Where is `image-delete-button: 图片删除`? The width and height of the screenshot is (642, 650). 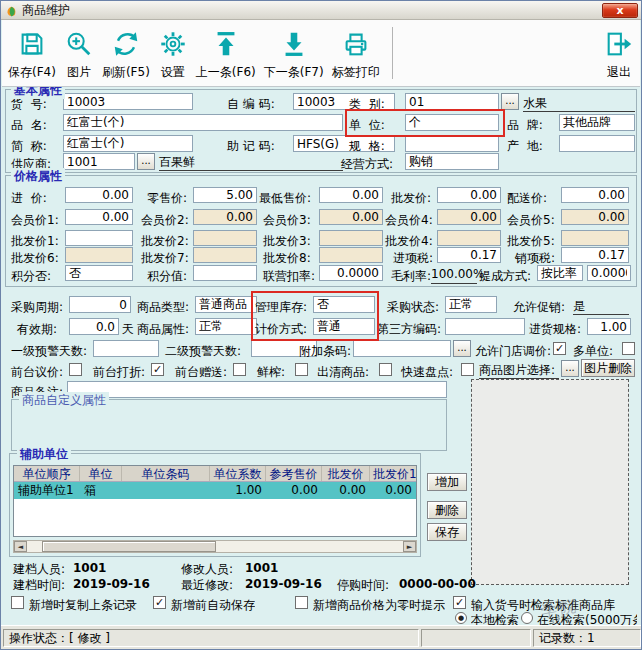 image-delete-button: 图片删除 is located at coordinates (608, 368).